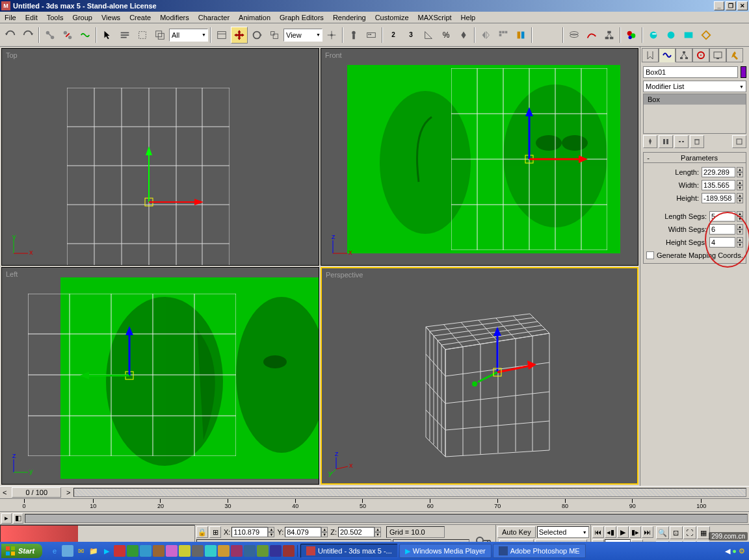 The height and width of the screenshot is (560, 749). What do you see at coordinates (224, 551) in the screenshot?
I see `ql-app9-icon` at bounding box center [224, 551].